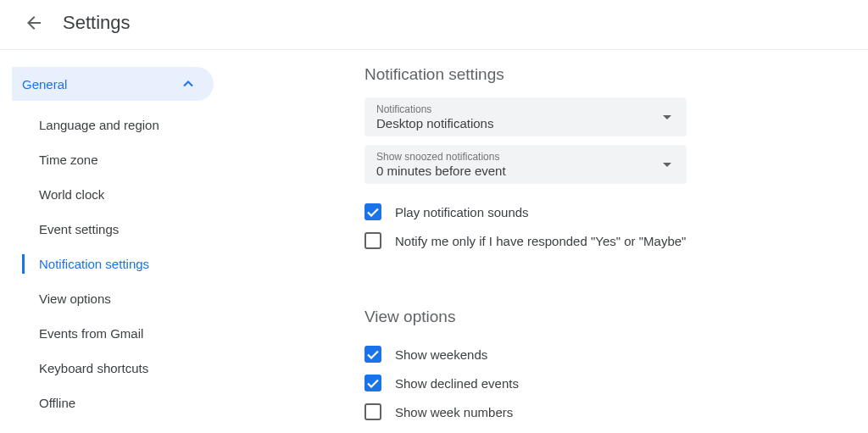  Describe the element at coordinates (434, 25) in the screenshot. I see `header: Settings` at that location.